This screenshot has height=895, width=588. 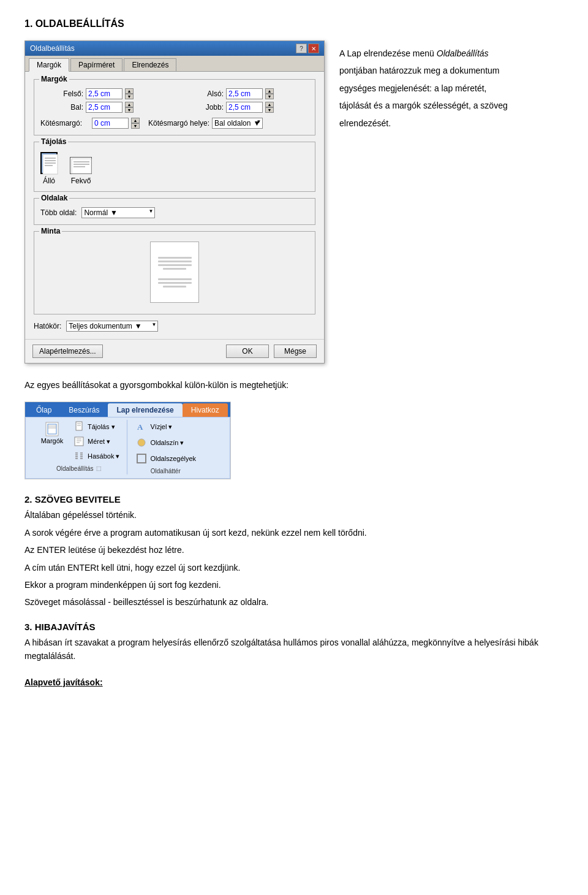 What do you see at coordinates (463, 53) in the screenshot?
I see `right-text-italic: Oldalbeállítás` at bounding box center [463, 53].